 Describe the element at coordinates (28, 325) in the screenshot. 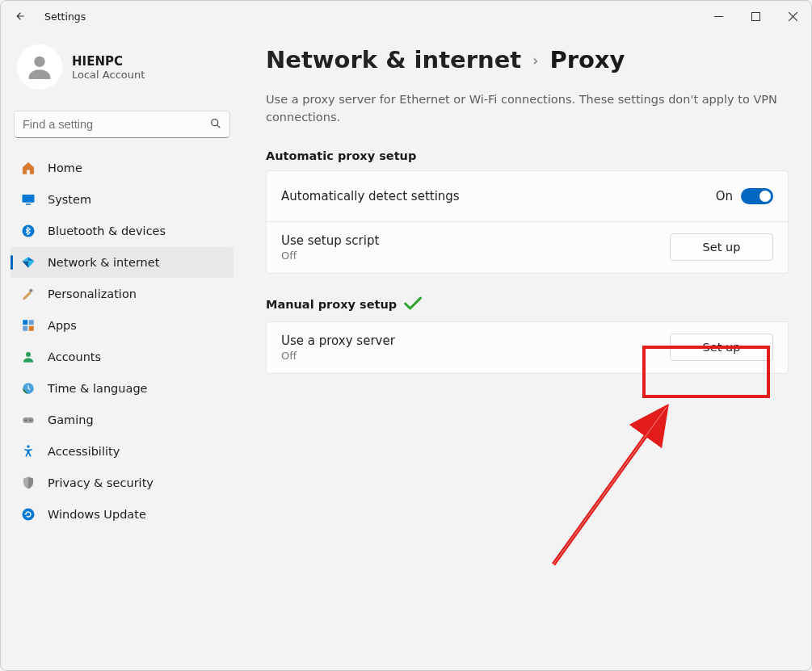

I see `apps-icon` at that location.